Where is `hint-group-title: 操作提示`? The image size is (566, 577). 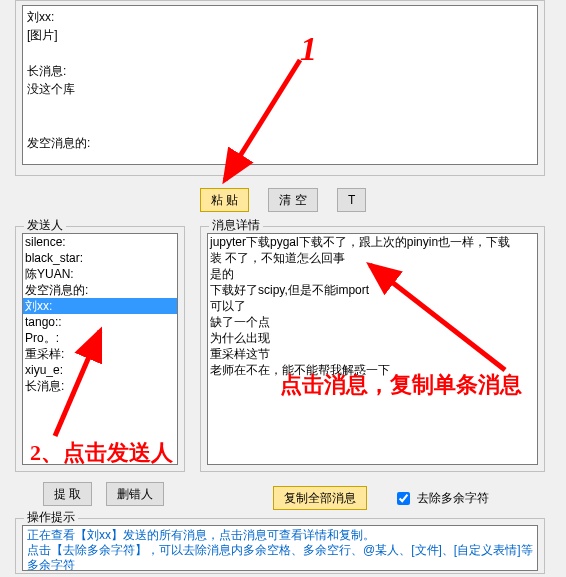
hint-group-title: 操作提示 is located at coordinates (51, 517).